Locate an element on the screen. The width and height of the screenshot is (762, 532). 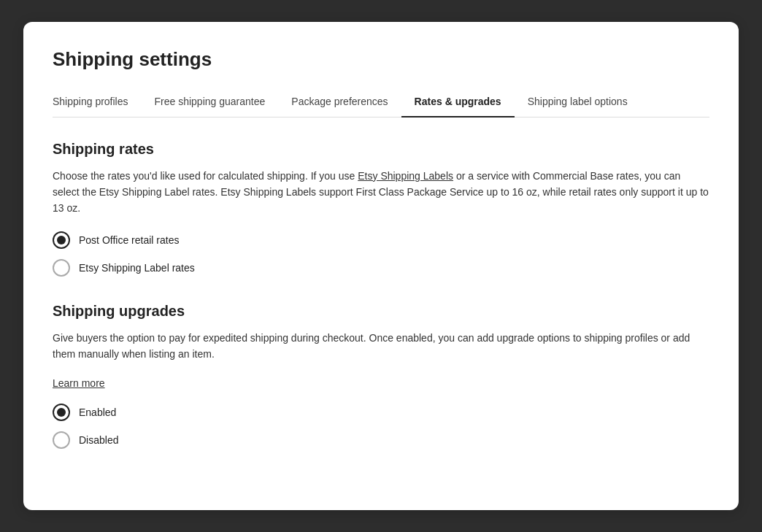
tab-package-preferences: Package preferences is located at coordinates (339, 103).